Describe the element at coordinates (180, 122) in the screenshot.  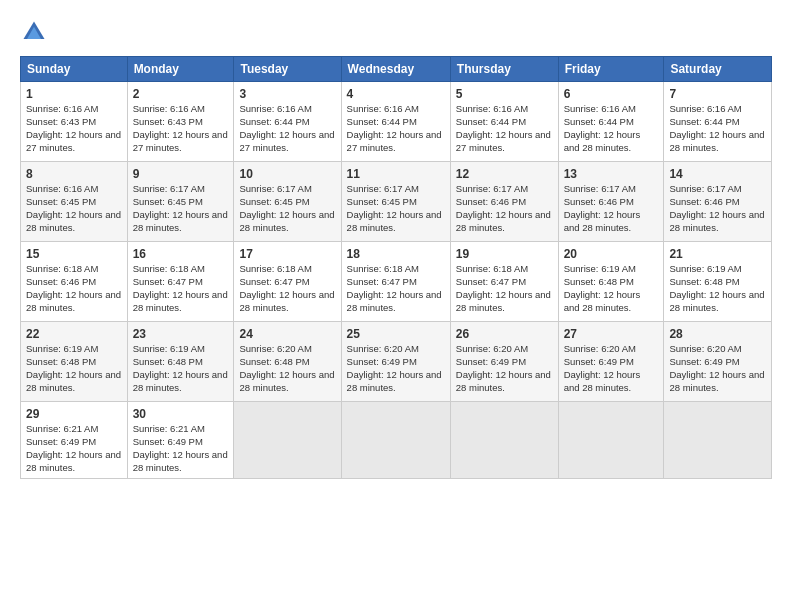
I see `calendar-cell: 2Sunrise: 6:16 AMSunset: 6:43 PMDaylight…` at that location.